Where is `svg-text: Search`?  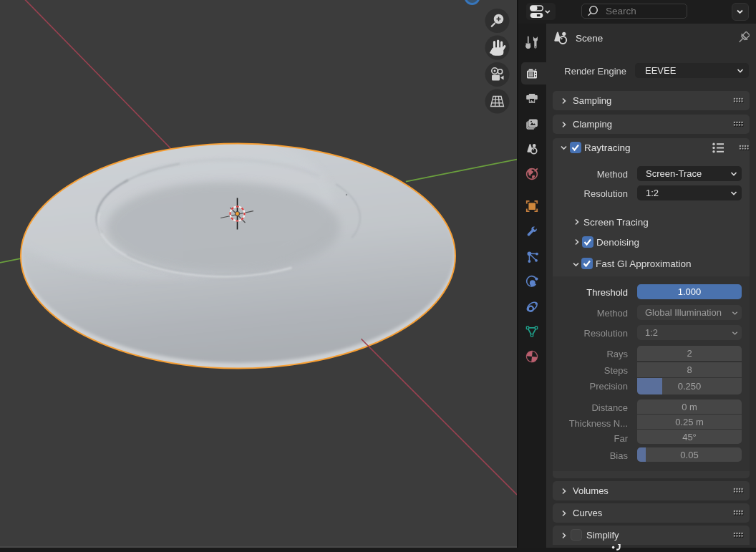 svg-text: Search is located at coordinates (621, 11).